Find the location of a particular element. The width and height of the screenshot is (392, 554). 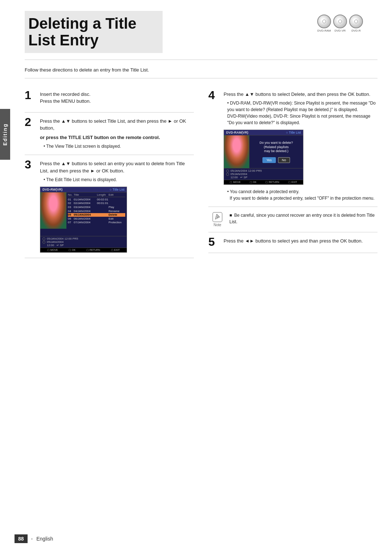

page-language: English is located at coordinates (45, 539).